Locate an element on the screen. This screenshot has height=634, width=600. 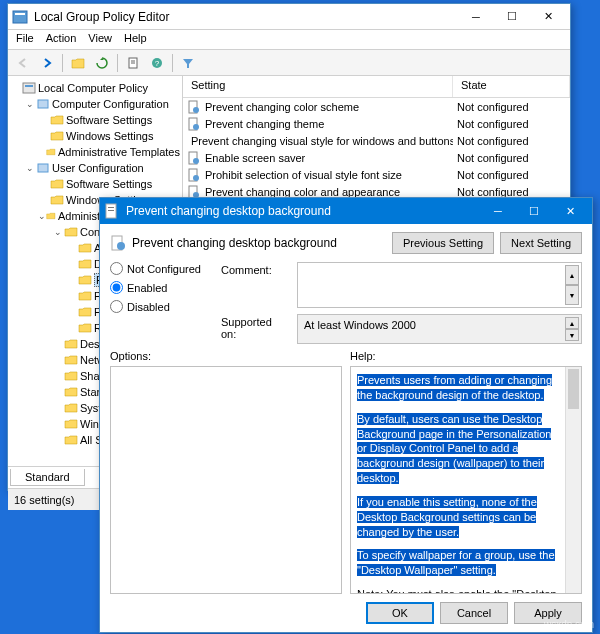
col-setting: Setting is located at coordinates (318, 86).